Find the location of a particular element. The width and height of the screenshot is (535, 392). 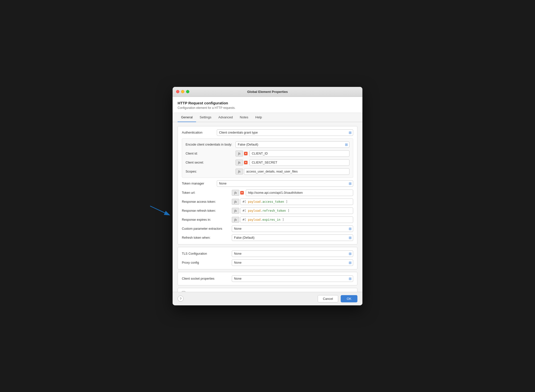

custom-param-row: Custom parameter extractors None ⊞ is located at coordinates (268, 229).